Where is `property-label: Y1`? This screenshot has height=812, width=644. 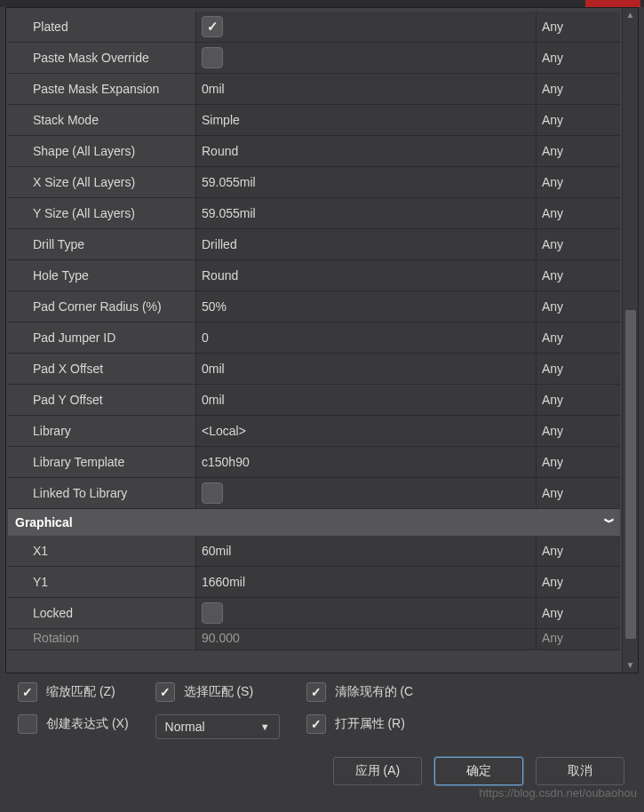 property-label: Y1 is located at coordinates (102, 582).